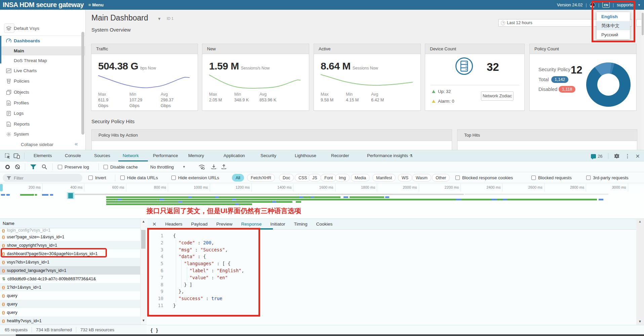  I want to click on hide-data-urls-checkbox: Hide data URLs, so click(139, 178).